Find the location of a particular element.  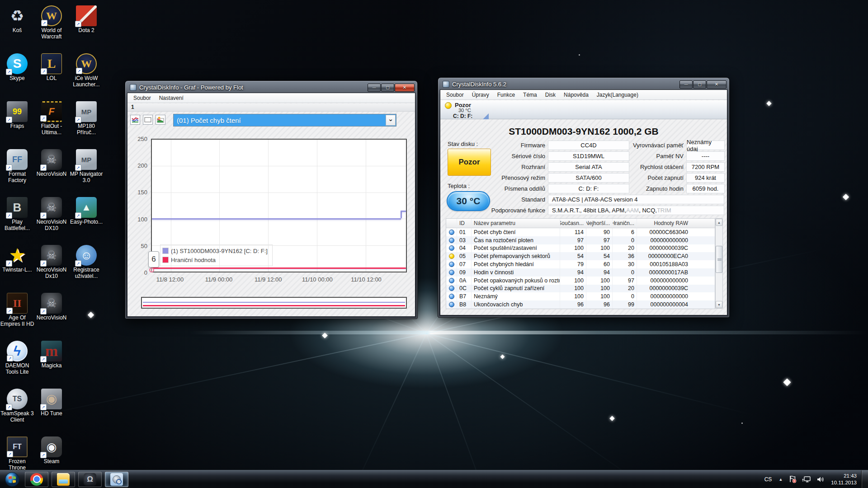

field-label: Zapnuto hodin is located at coordinates (651, 189).